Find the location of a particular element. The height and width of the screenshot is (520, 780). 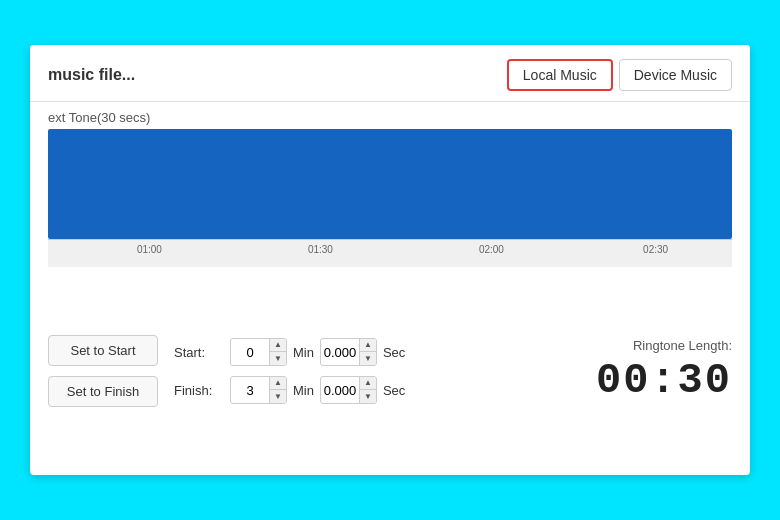

finish-min-arrows: ▲ ▼ is located at coordinates (278, 390).